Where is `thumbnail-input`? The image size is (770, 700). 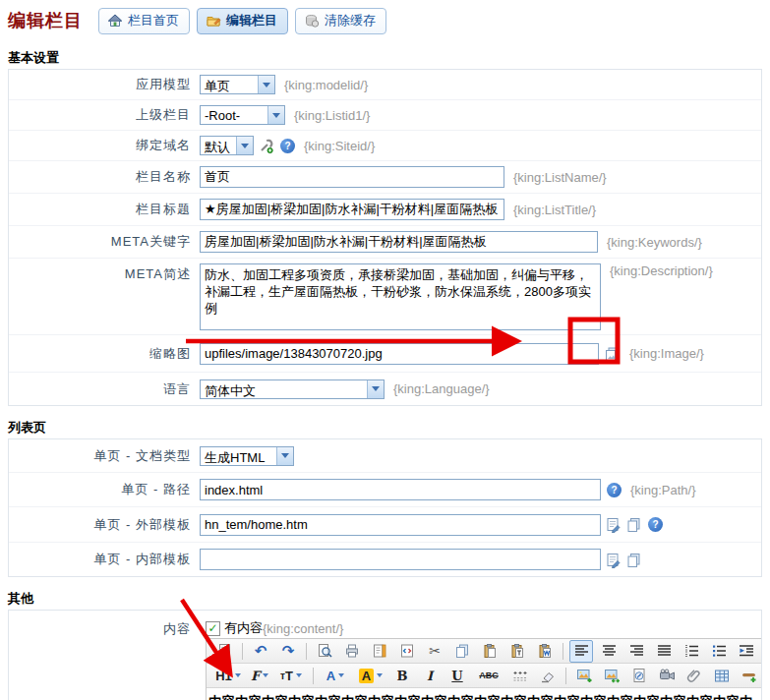 thumbnail-input is located at coordinates (399, 354).